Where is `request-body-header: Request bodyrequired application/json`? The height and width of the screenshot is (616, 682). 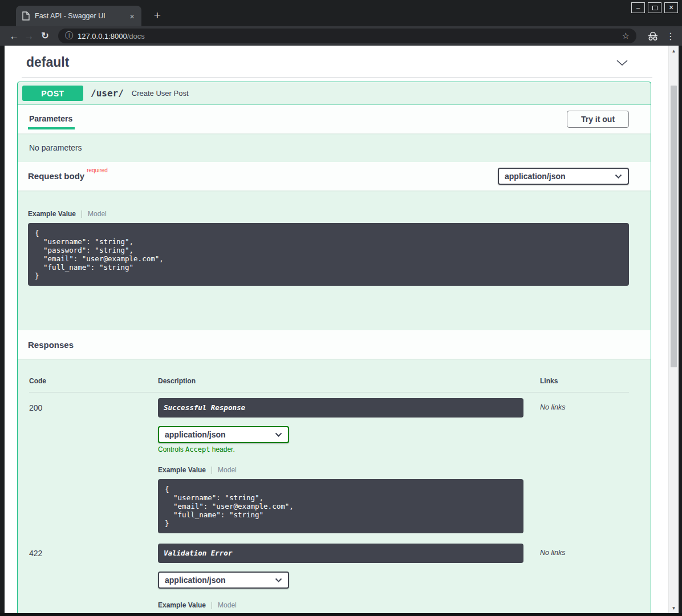 request-body-header: Request bodyrequired application/json is located at coordinates (334, 176).